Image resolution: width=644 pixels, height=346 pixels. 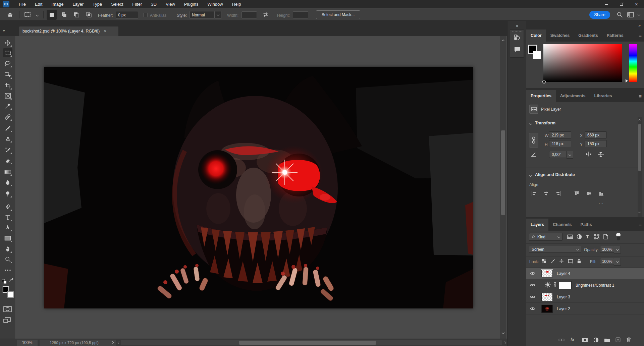 What do you see at coordinates (640, 96) in the screenshot?
I see `properties-panel-menu-icon: ≡` at bounding box center [640, 96].